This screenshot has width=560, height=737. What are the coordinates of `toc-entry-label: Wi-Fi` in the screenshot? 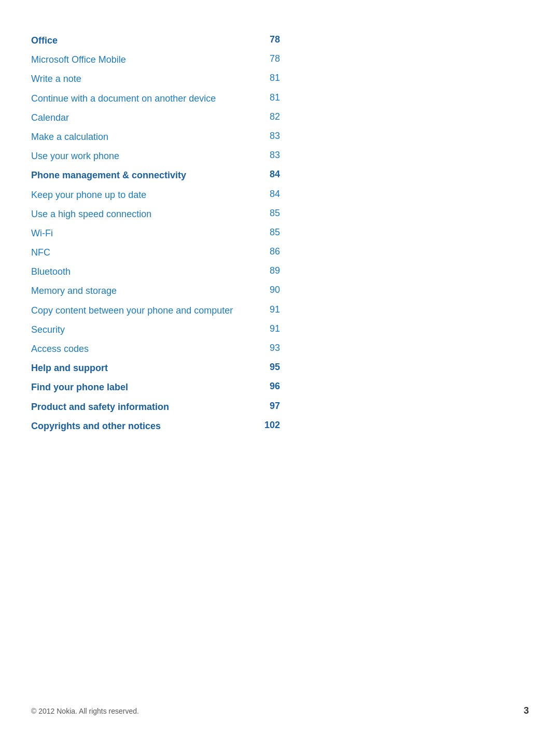 It's located at (145, 233).